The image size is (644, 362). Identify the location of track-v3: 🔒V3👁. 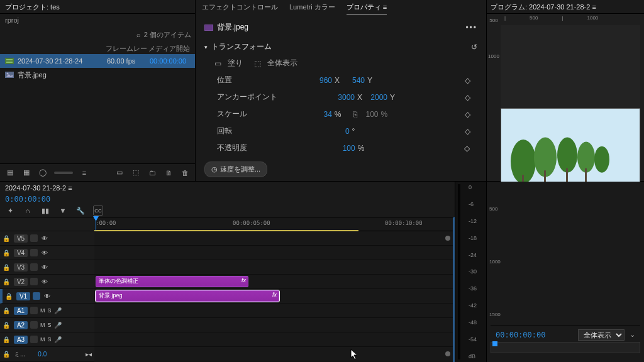
(47, 268).